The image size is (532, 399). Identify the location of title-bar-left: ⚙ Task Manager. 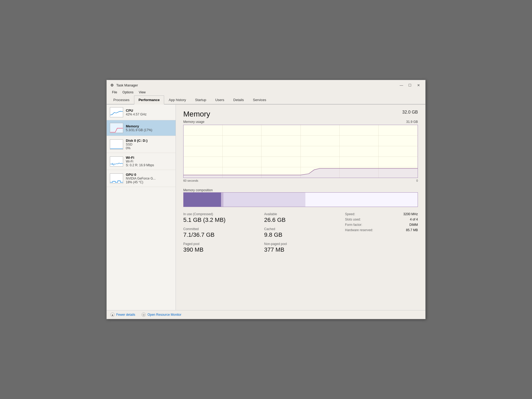
(124, 85).